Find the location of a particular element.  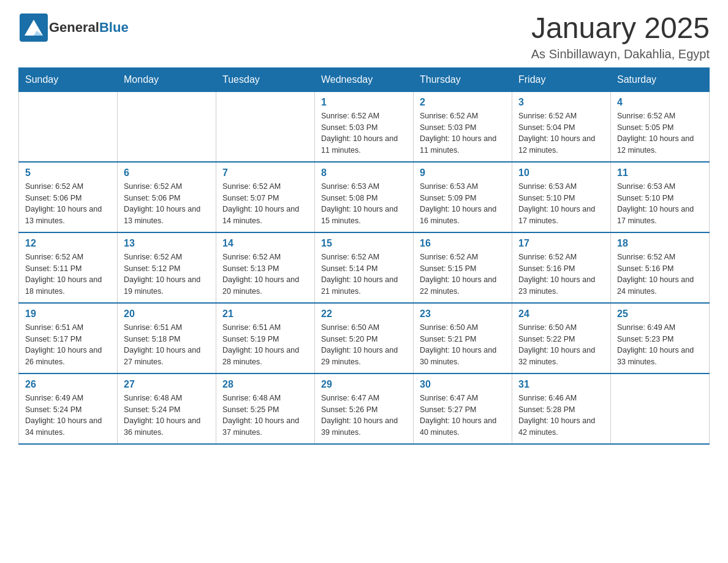

calendar-cell: 8Sunrise: 6:53 AMSunset: 5:08 PMDaylight… is located at coordinates (364, 197).